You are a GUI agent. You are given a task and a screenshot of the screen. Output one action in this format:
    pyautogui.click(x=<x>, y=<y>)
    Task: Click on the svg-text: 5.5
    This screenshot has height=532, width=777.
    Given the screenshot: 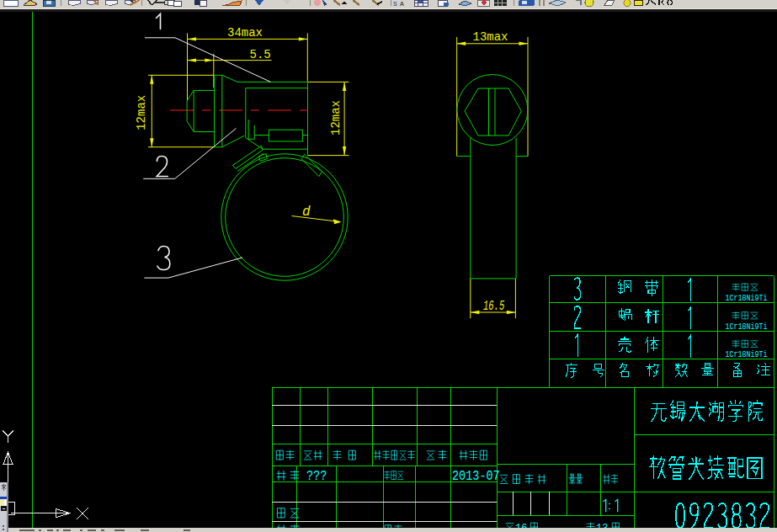 What is the action you would take?
    pyautogui.click(x=261, y=55)
    